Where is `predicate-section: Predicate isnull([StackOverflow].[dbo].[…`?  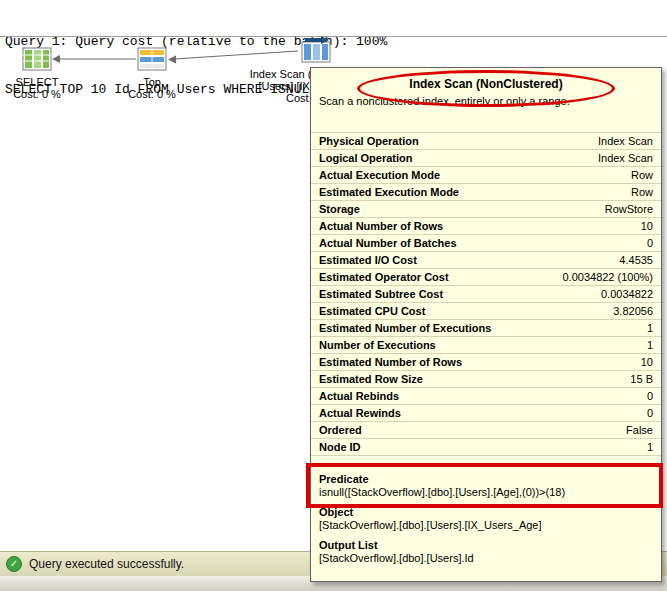
predicate-section: Predicate isnull([StackOverflow].[dbo].[… is located at coordinates (486, 486).